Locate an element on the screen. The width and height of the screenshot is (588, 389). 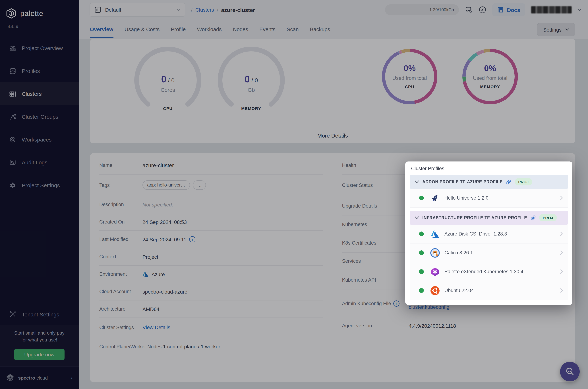
profile-pack-row-calico: Calico 3.26.1 is located at coordinates (489, 253).